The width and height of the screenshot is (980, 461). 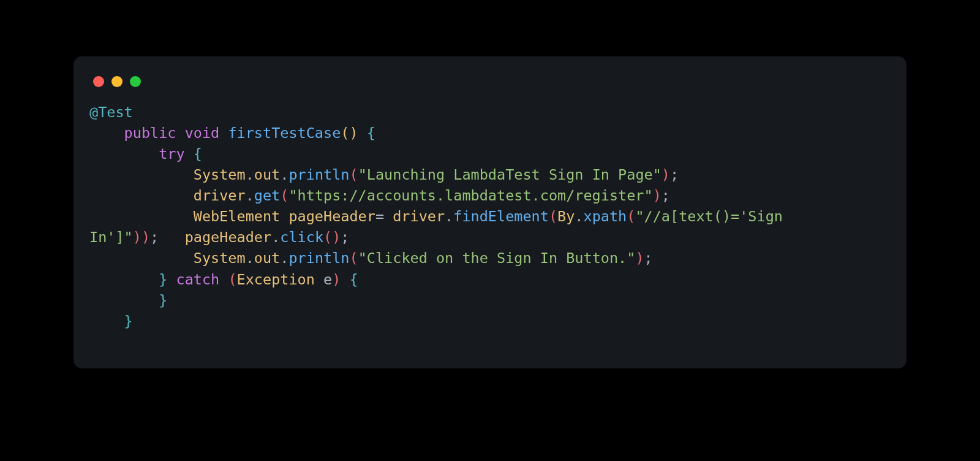 I want to click on keyword-try: try, so click(x=172, y=154).